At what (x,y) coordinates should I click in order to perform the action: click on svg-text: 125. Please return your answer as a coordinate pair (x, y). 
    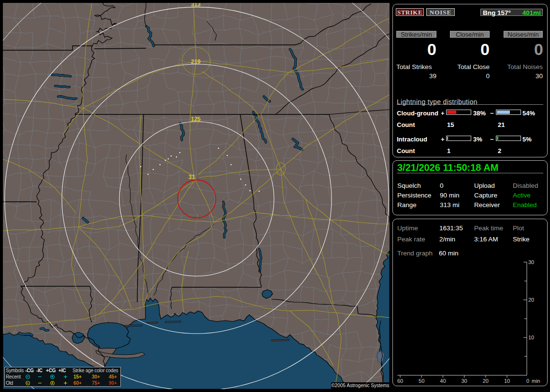
    Looking at the image, I should click on (196, 119).